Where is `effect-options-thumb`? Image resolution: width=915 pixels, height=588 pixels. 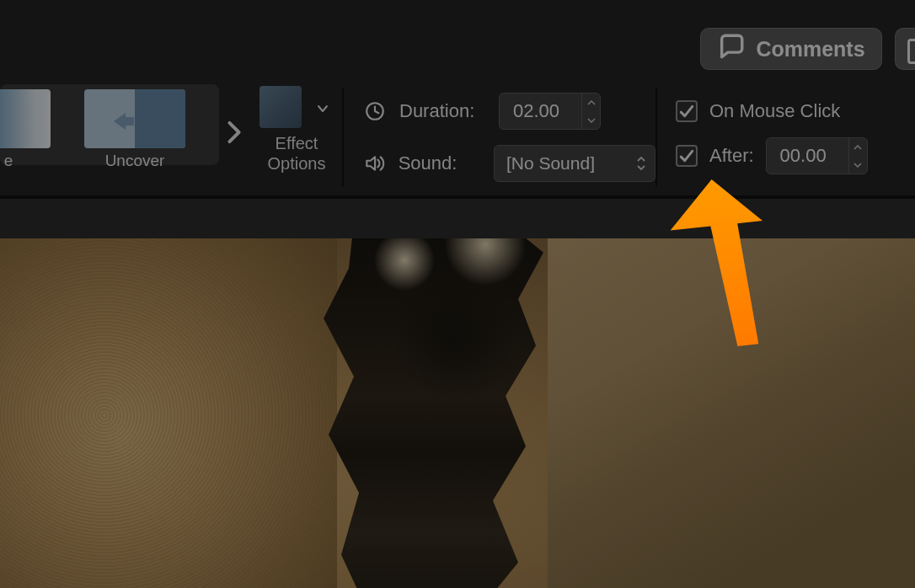 effect-options-thumb is located at coordinates (281, 107).